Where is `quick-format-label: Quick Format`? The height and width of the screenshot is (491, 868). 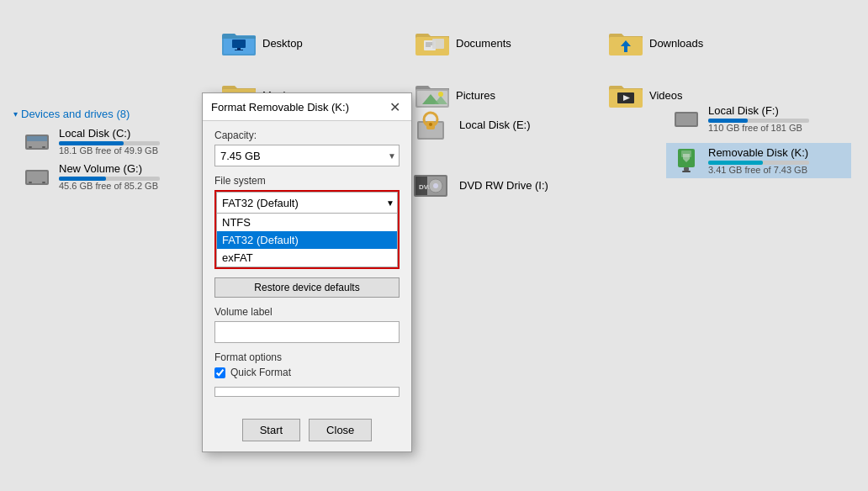 quick-format-label: Quick Format is located at coordinates (261, 372).